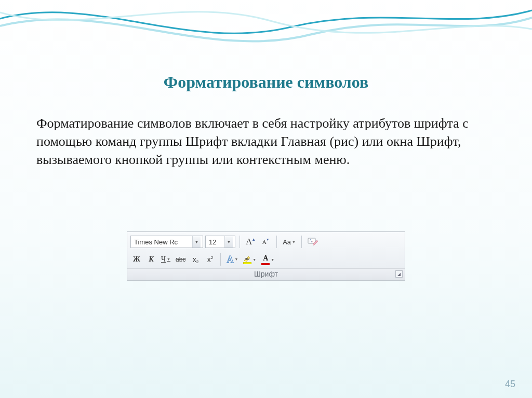 This screenshot has width=532, height=398. What do you see at coordinates (247, 258) in the screenshot?
I see `svg-text: ab` at bounding box center [247, 258].